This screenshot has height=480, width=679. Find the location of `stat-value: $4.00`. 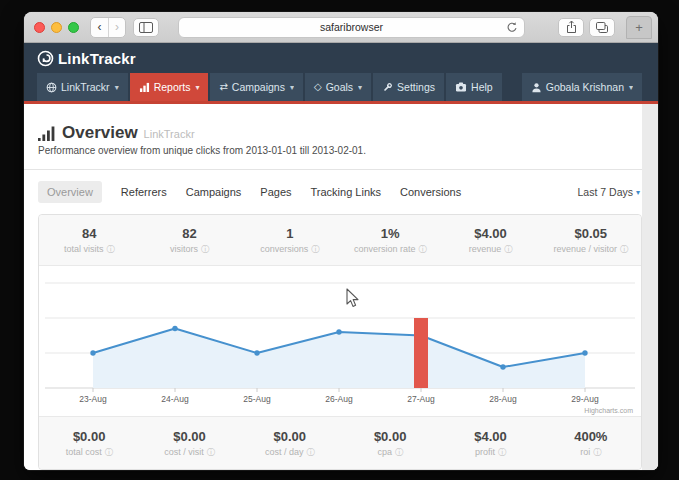

stat-value: $4.00 is located at coordinates (490, 234).